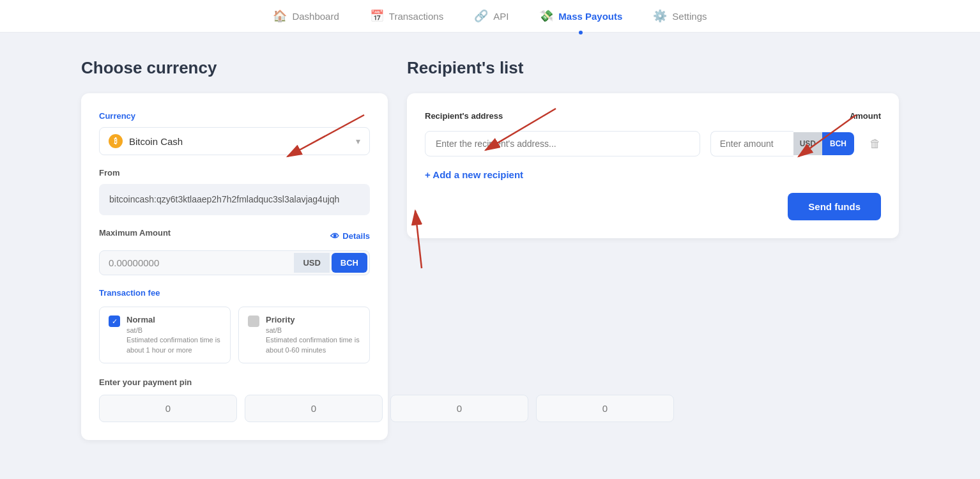 This screenshot has width=980, height=479. Describe the element at coordinates (312, 263) in the screenshot. I see `usd-toggle-button: USD` at that location.